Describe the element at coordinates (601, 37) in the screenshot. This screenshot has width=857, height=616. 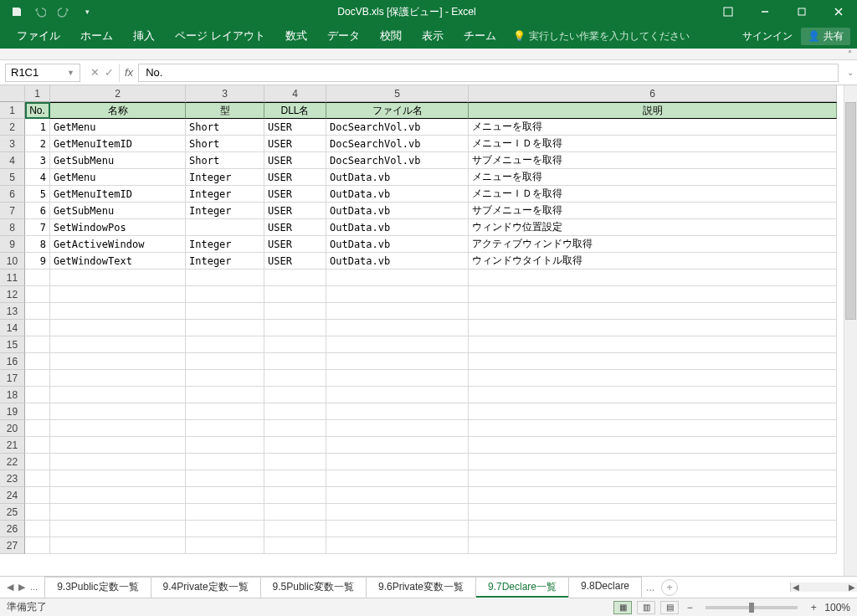
I see `tell-me-search: 💡 実行したい作業を入力してください` at that location.